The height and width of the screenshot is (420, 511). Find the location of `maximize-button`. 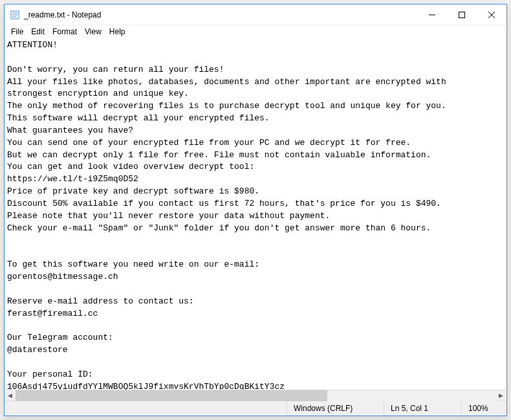

maximize-button is located at coordinates (462, 15).